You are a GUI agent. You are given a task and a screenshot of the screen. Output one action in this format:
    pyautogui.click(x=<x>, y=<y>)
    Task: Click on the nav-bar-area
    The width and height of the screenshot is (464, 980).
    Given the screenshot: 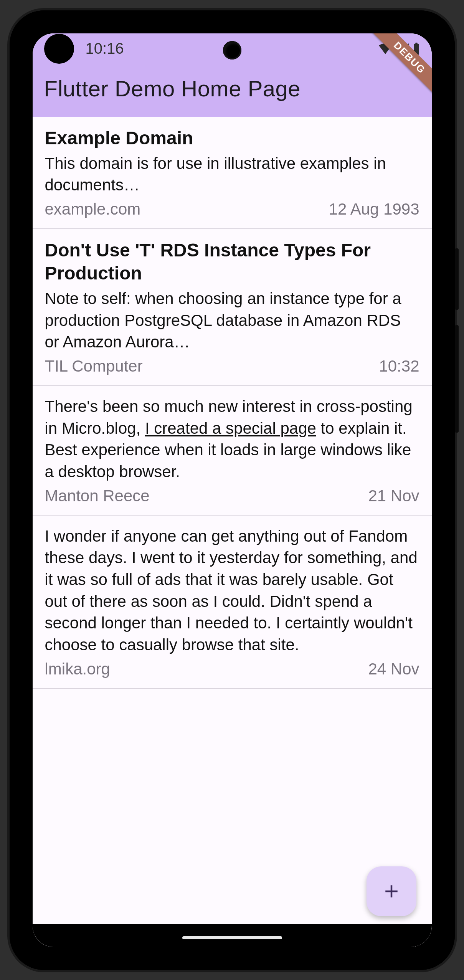 What is the action you would take?
    pyautogui.click(x=232, y=935)
    